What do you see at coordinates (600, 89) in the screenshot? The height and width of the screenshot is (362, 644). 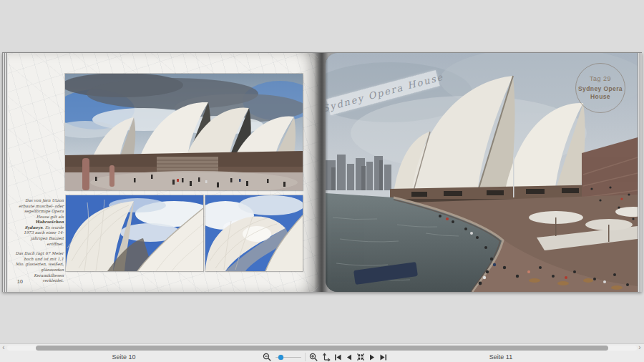 I see `badge-title-line1: Sydney Opera` at bounding box center [600, 89].